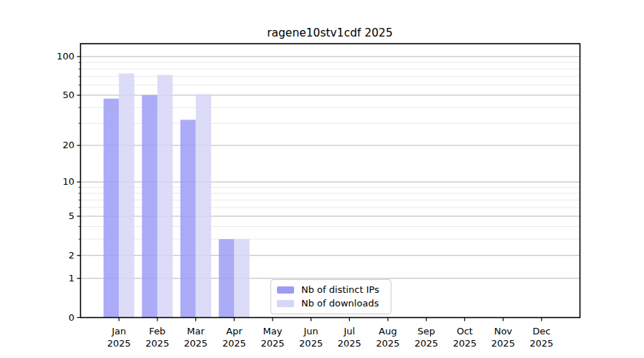 Image resolution: width=644 pixels, height=358 pixels. I want to click on x-tick-label-month: Oct, so click(464, 331).